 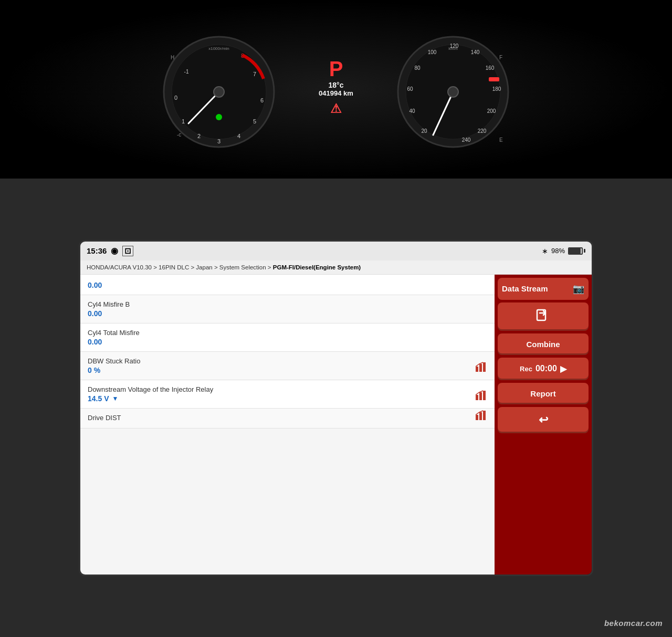 What do you see at coordinates (543, 424) in the screenshot?
I see `sidebar: Data Stream 📷 Combine` at bounding box center [543, 424].